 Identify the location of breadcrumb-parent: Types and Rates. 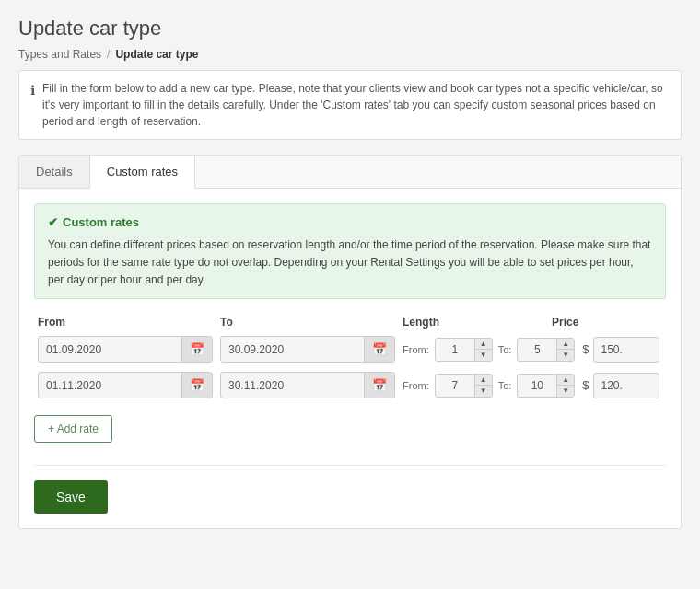
(60, 54).